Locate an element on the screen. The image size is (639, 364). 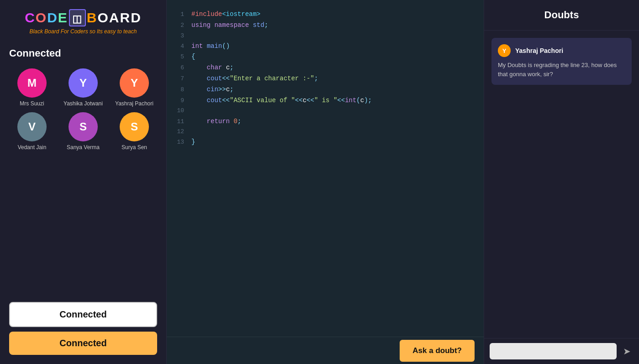
logo-subtitle: Black Board For Coders so Its easy to te… is located at coordinates (83, 31).